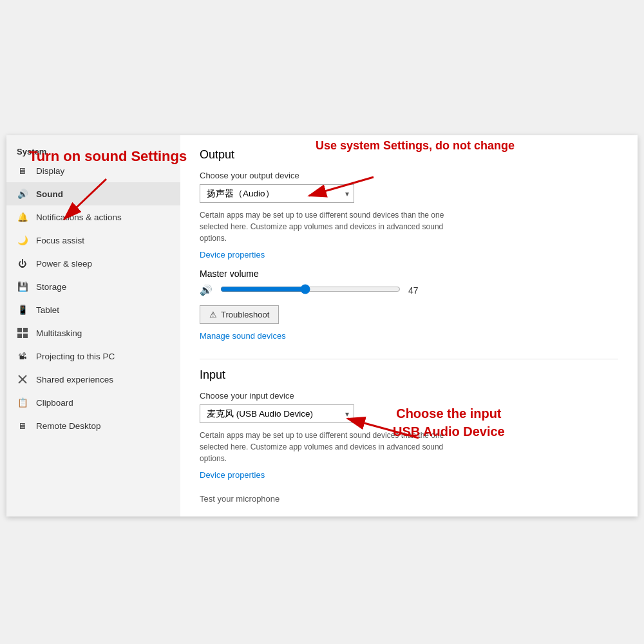  What do you see at coordinates (68, 426) in the screenshot?
I see `sidebar-label-remote: Remote Desktop` at bounding box center [68, 426].